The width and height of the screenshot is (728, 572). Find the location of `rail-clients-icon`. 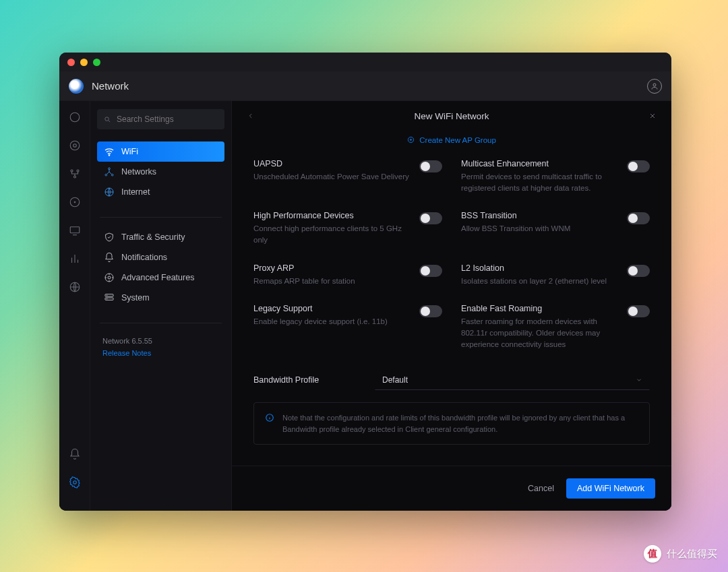

rail-clients-icon is located at coordinates (75, 174).